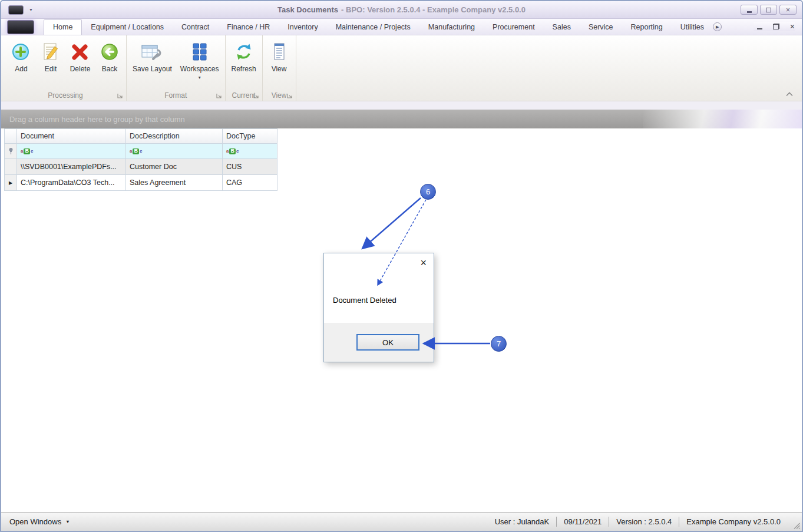 Image resolution: width=803 pixels, height=532 pixels. What do you see at coordinates (776, 27) in the screenshot?
I see `restore-icon` at bounding box center [776, 27].